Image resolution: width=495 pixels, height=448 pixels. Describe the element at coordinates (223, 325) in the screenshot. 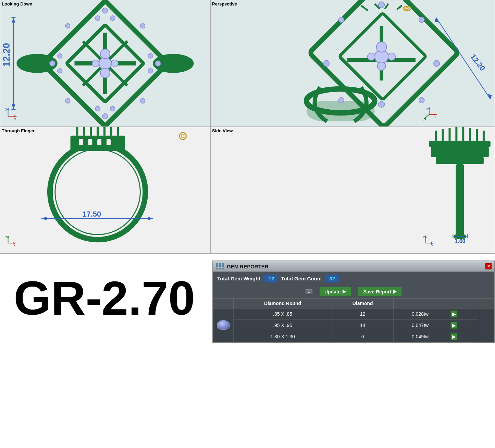

I see `gem-thumbnail-image` at that location.